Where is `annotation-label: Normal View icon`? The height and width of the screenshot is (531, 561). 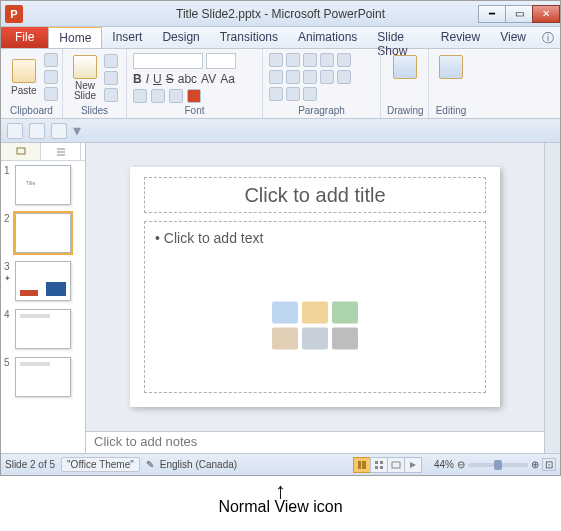
annotation-label: Normal View icon is located at coordinates (280, 507).